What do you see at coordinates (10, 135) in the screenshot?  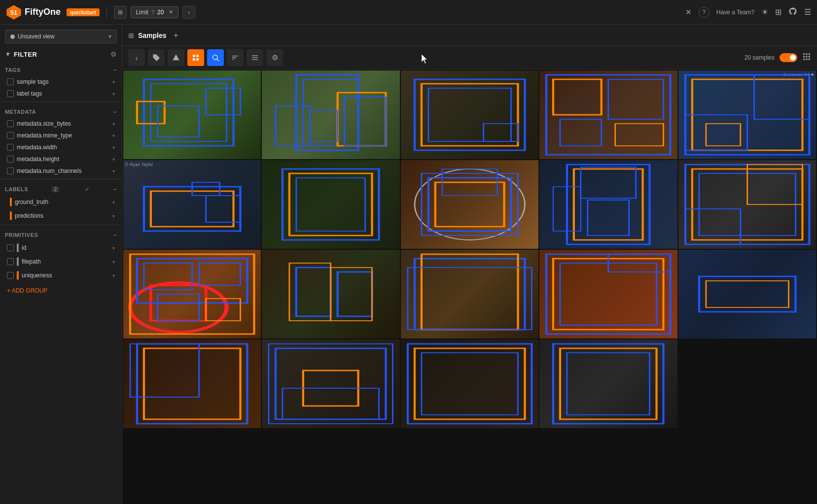 I see `metadata-mime-checkbox` at bounding box center [10, 135].